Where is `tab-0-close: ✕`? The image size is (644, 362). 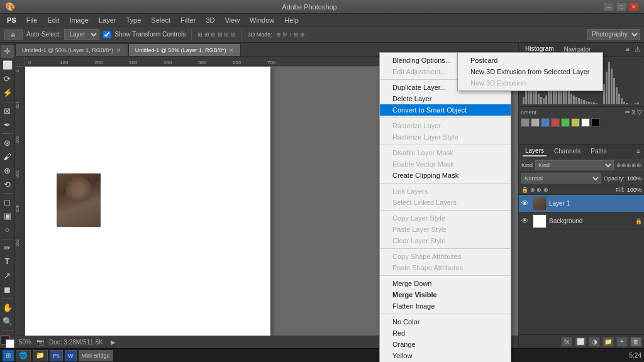
tab-0-close: ✕ is located at coordinates (119, 50).